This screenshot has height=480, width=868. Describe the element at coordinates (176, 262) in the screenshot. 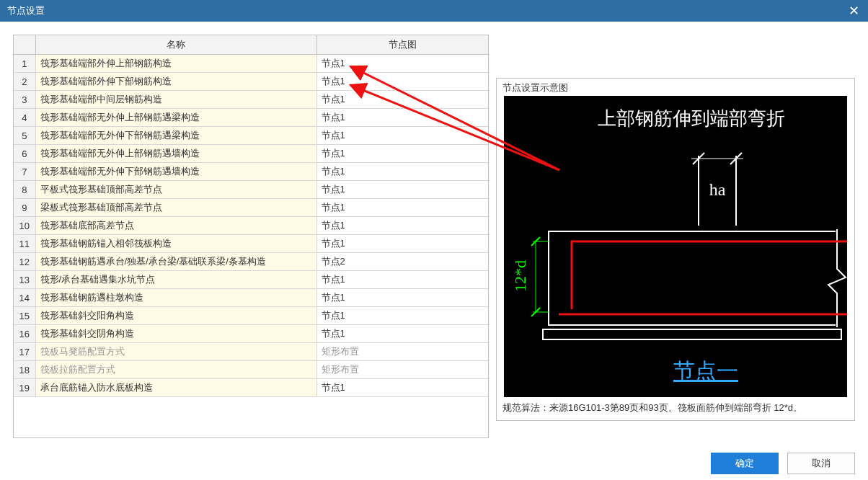

I see `row-name: 筏形基础钢筋遇承台/独基/承台梁/基础联系梁/条基构造` at that location.